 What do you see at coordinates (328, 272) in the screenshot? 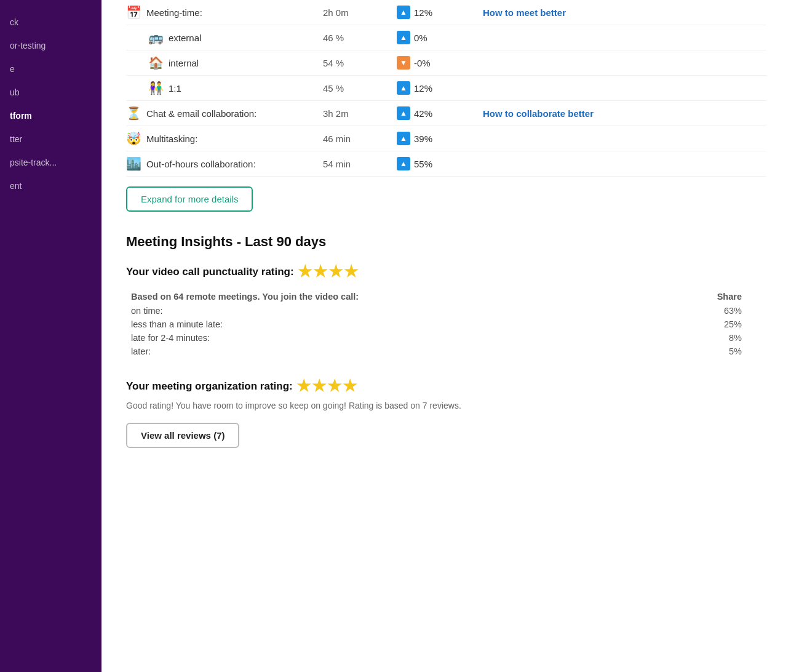
I see `punctuality-stars: ★★★★` at bounding box center [328, 272].